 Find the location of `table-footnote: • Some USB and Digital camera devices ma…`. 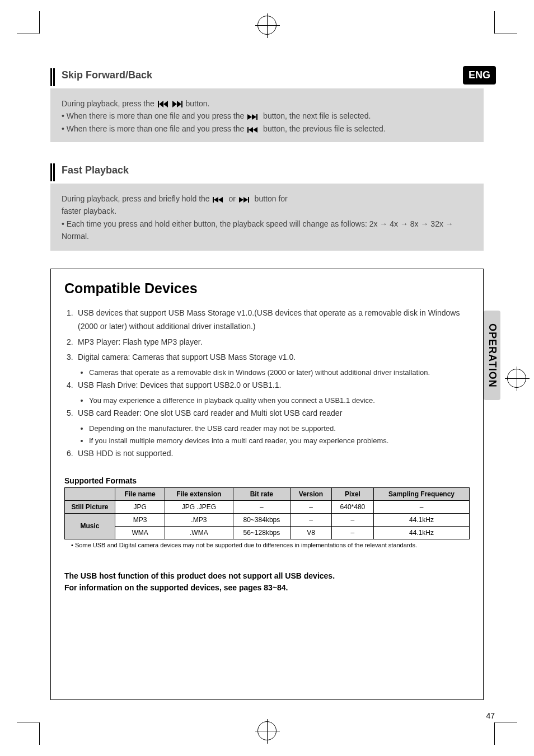

table-footnote: • Some USB and Digital camera devices ma… is located at coordinates (270, 545).